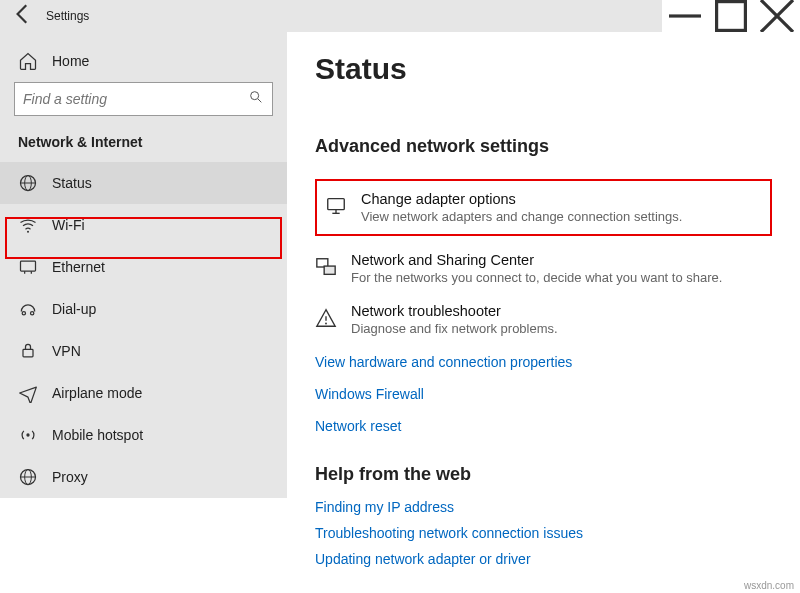 This screenshot has height=593, width=800. Describe the element at coordinates (68, 225) in the screenshot. I see `sidebar-item-label: Wi-Fi` at that location.